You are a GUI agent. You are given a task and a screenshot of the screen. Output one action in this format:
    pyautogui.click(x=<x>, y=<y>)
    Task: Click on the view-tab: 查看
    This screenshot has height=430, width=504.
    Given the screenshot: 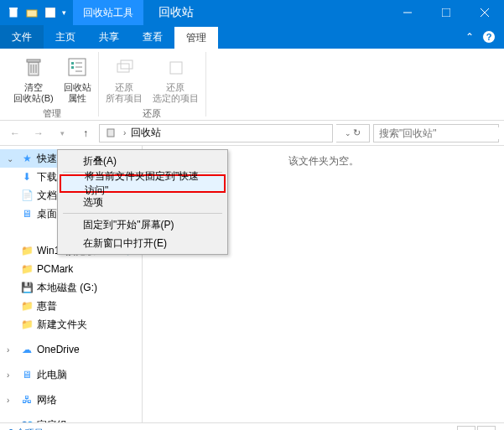 What is the action you would take?
    pyautogui.click(x=153, y=37)
    